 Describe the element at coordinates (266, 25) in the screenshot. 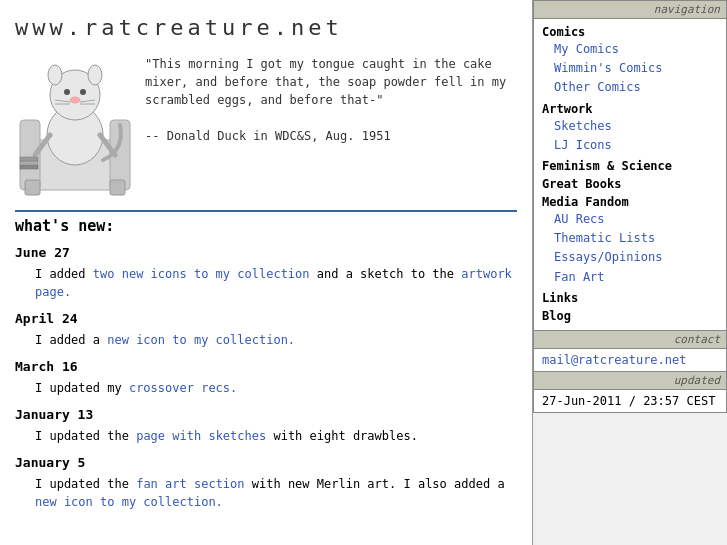

I see `site-title: www.ratcreature.net` at that location.